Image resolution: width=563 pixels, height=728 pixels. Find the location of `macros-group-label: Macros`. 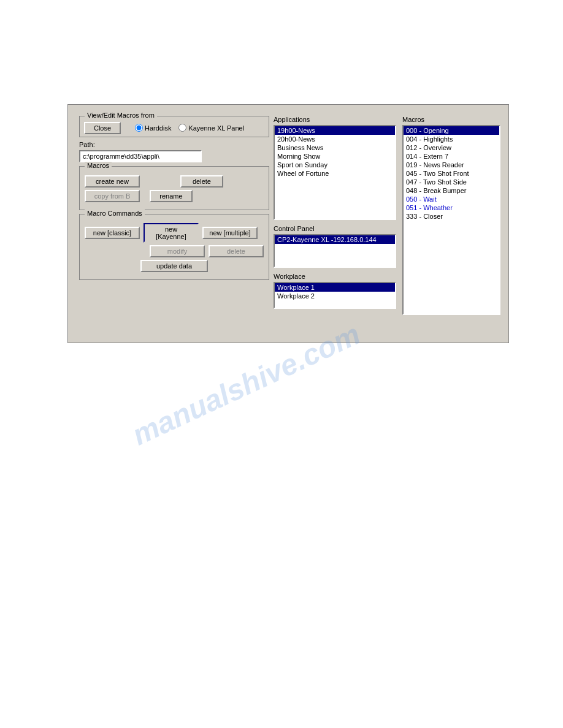

macros-group-label: Macros is located at coordinates (98, 165).